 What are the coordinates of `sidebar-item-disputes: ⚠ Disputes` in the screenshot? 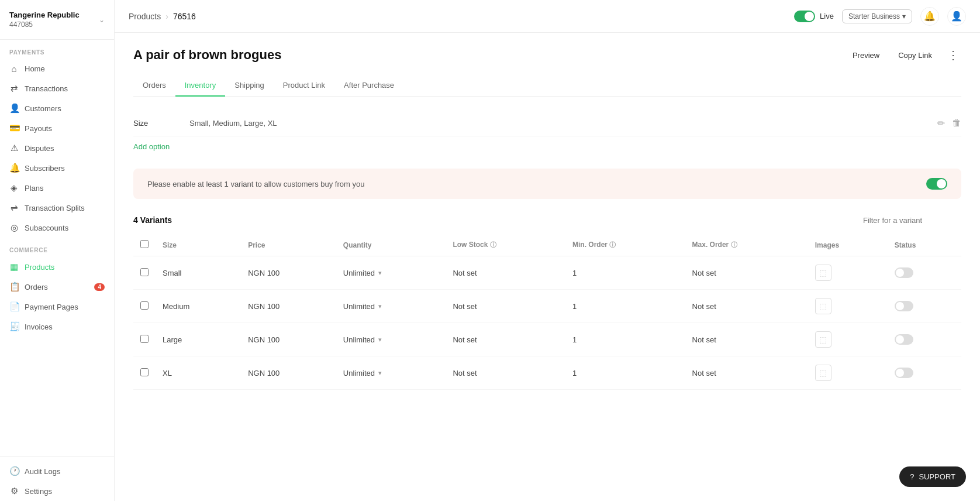 It's located at (57, 148).